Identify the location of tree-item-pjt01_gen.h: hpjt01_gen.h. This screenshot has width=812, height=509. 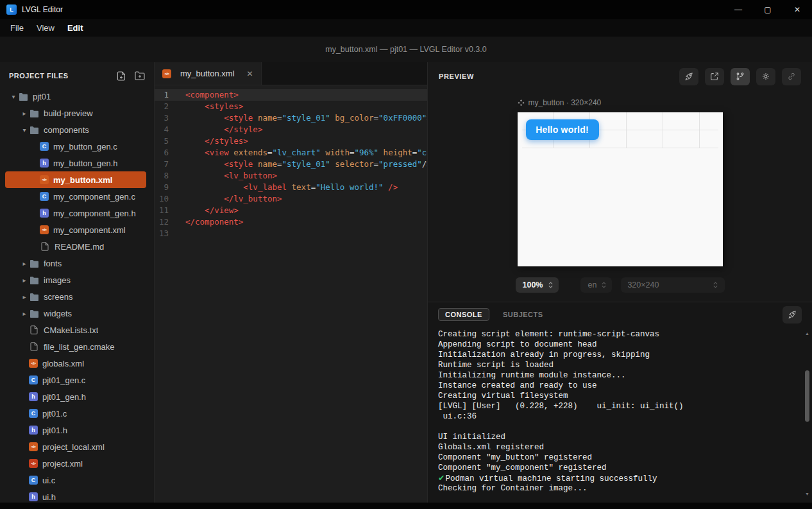
(76, 397).